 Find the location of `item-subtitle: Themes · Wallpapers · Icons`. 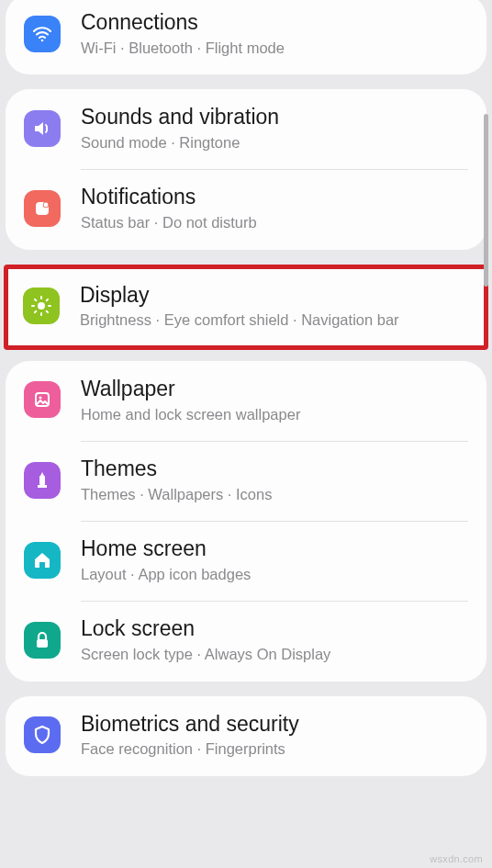

item-subtitle: Themes · Wallpapers · Icons is located at coordinates (274, 494).